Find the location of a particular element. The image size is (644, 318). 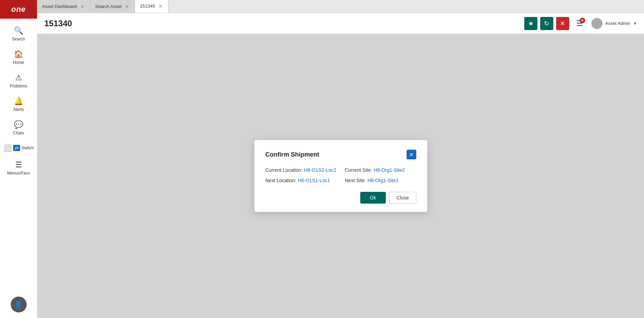

sidebar-bottom: 👤 is located at coordinates (19, 307).